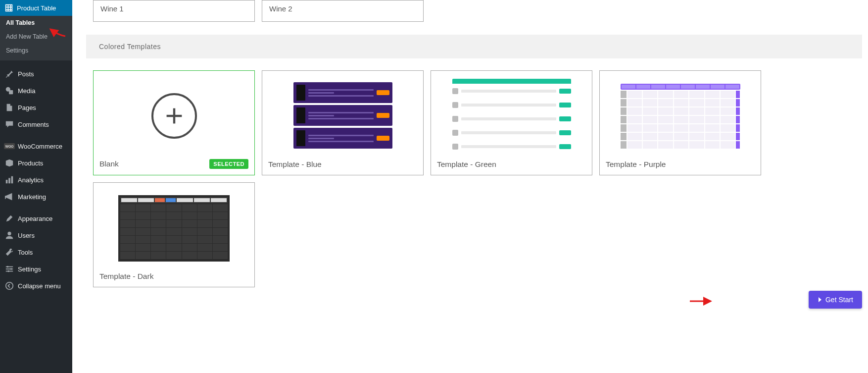 Image resolution: width=868 pixels, height=373 pixels. I want to click on template-title: Template - Blue, so click(295, 164).